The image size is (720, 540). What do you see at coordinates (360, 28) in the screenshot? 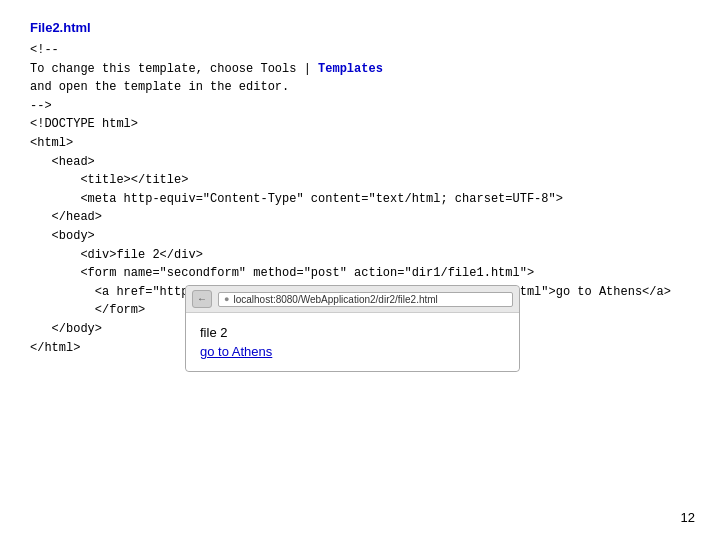
I see `file-title: File2.html` at bounding box center [360, 28].